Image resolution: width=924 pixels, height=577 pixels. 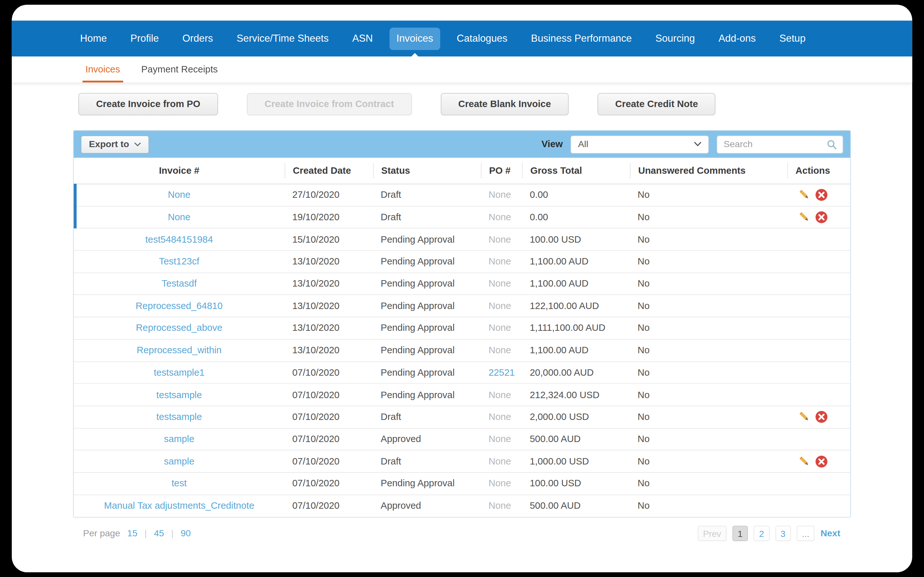 What do you see at coordinates (412, 38) in the screenshot?
I see `main-nav-items: HomeProfileOrdersService/Time SheetsASNI…` at bounding box center [412, 38].